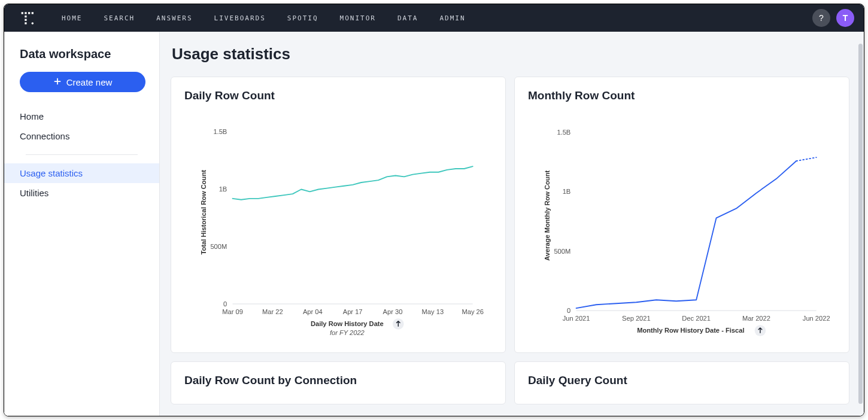  I want to click on topbar: HOME SEARCH ANSWERS LIVEBOARDS SPOTIQ MO…, so click(434, 18).